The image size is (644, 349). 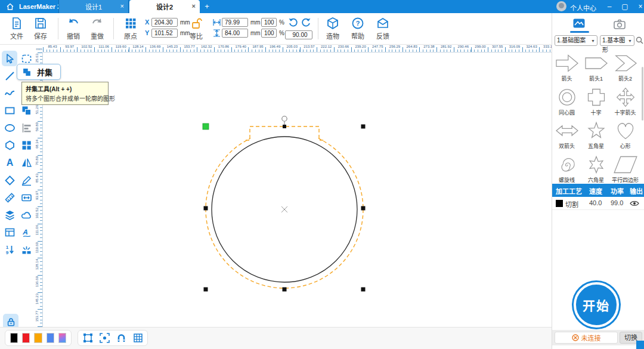 I want to click on text-tool: A, so click(x=10, y=162).